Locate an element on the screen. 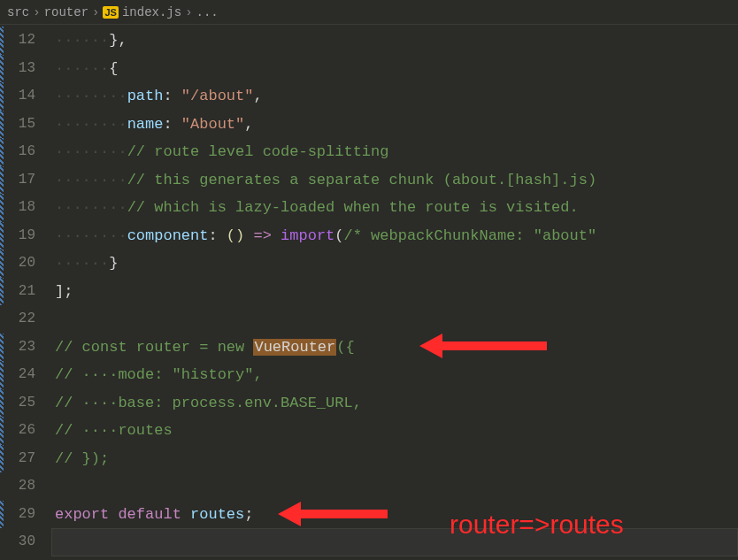 The width and height of the screenshot is (738, 560). comment: /* webpackChunkName: "about" is located at coordinates (471, 235).